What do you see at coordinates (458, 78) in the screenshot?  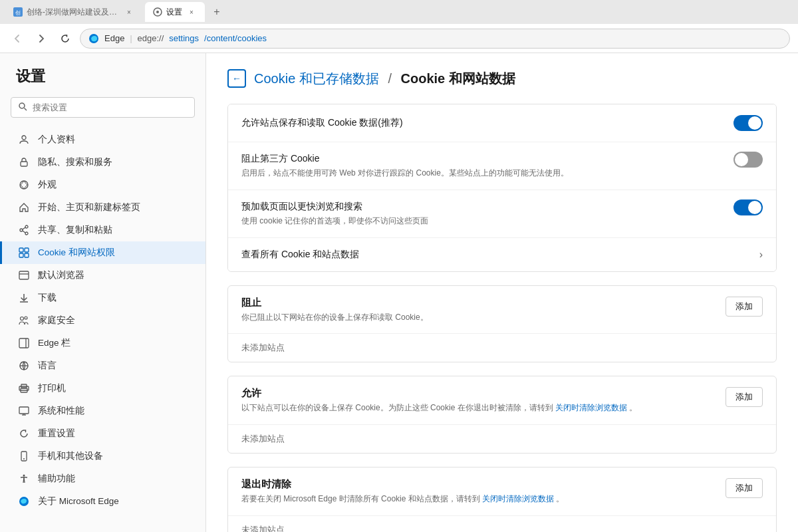 I see `current-page-title: Cookie 和网站数据` at bounding box center [458, 78].